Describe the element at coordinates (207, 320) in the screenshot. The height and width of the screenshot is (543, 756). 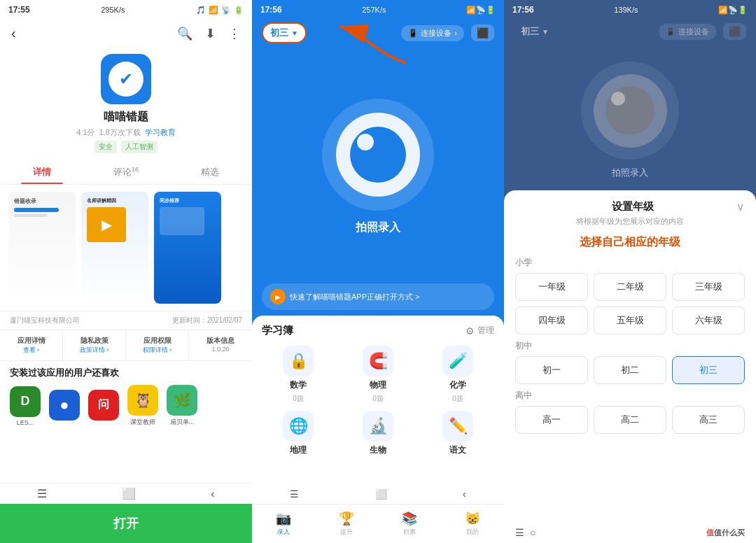
I see `update-time: 更新时间：2021/02/07` at that location.